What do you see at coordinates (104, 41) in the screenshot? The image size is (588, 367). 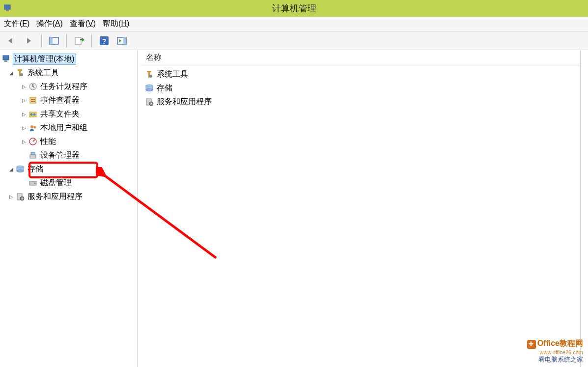 I see `help-button: ?` at bounding box center [104, 41].